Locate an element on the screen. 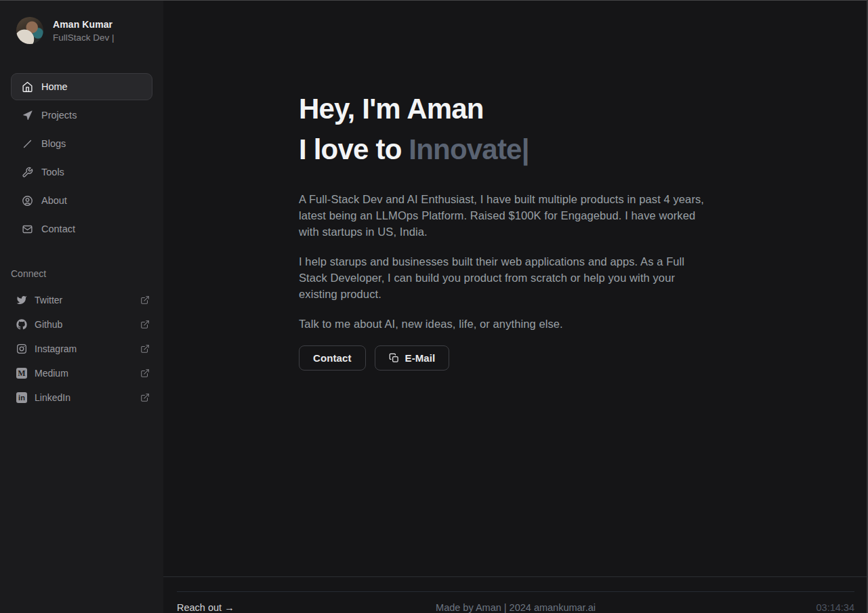 The height and width of the screenshot is (613, 868). intro-paragraph-2: I help starups and businesses built thei… is located at coordinates (507, 278).